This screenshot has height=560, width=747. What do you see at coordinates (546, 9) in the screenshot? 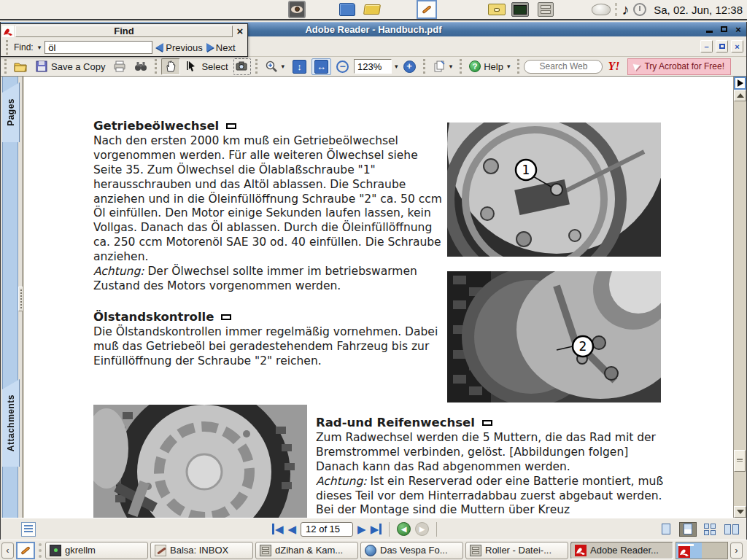
I see `file-cabinet-icon` at bounding box center [546, 9].